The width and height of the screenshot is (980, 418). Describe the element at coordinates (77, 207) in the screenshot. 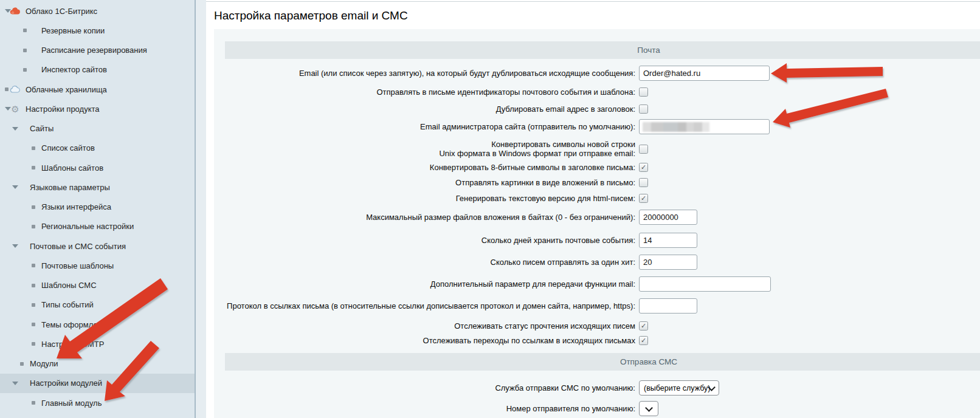

I see `sidebar-item-label: Языки интерфейса` at that location.